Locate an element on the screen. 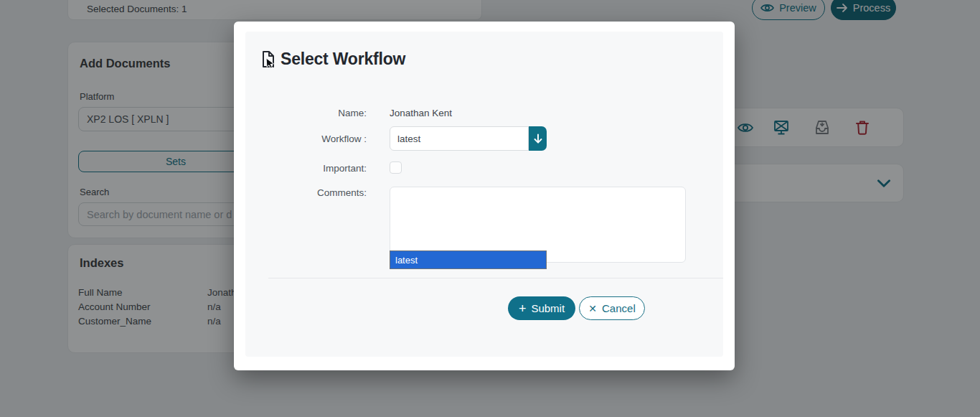 This screenshot has height=417, width=980. workflow-select: latest is located at coordinates (459, 139).